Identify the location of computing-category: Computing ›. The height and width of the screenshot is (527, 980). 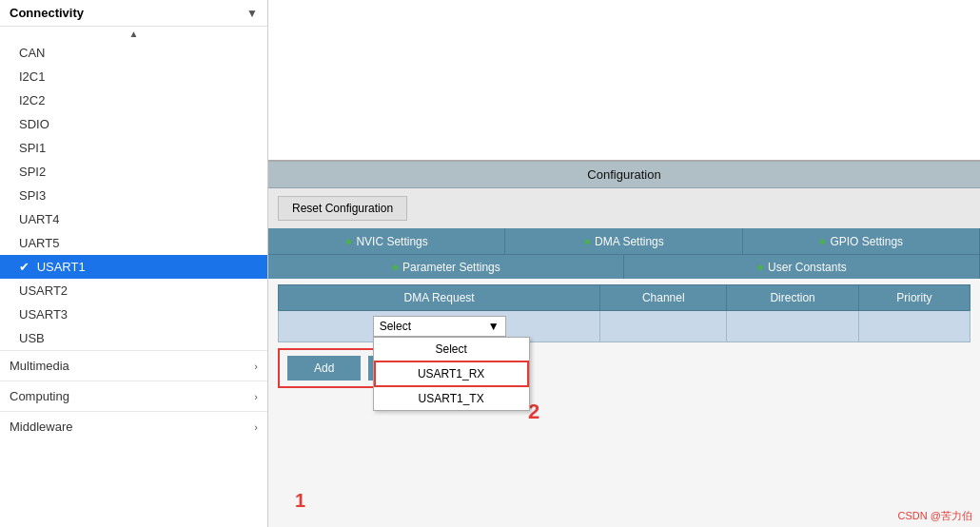
(133, 396).